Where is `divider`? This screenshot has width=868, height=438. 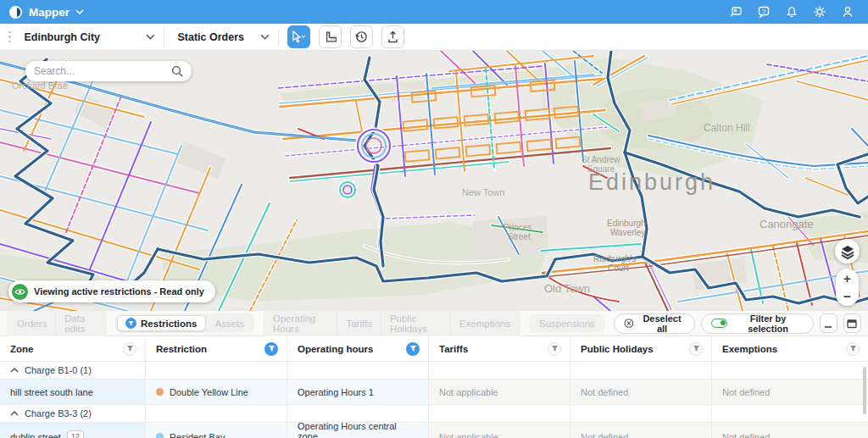 divider is located at coordinates (278, 37).